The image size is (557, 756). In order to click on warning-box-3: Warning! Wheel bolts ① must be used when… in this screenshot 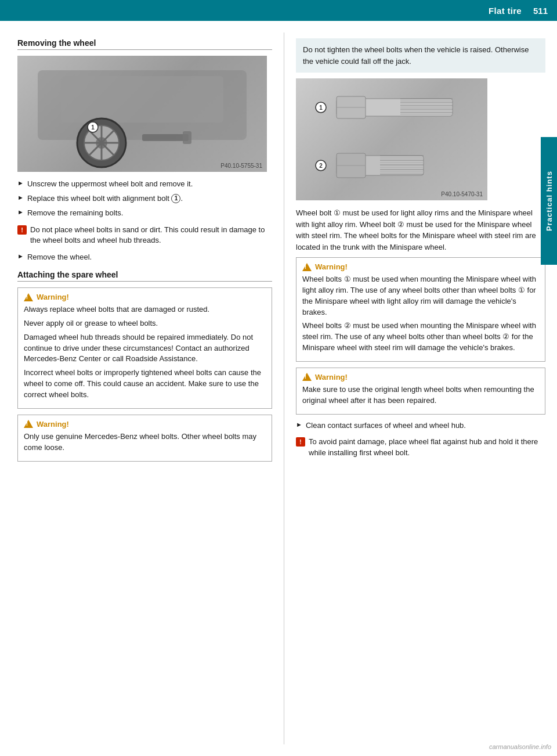, I will do `click(421, 309)`.